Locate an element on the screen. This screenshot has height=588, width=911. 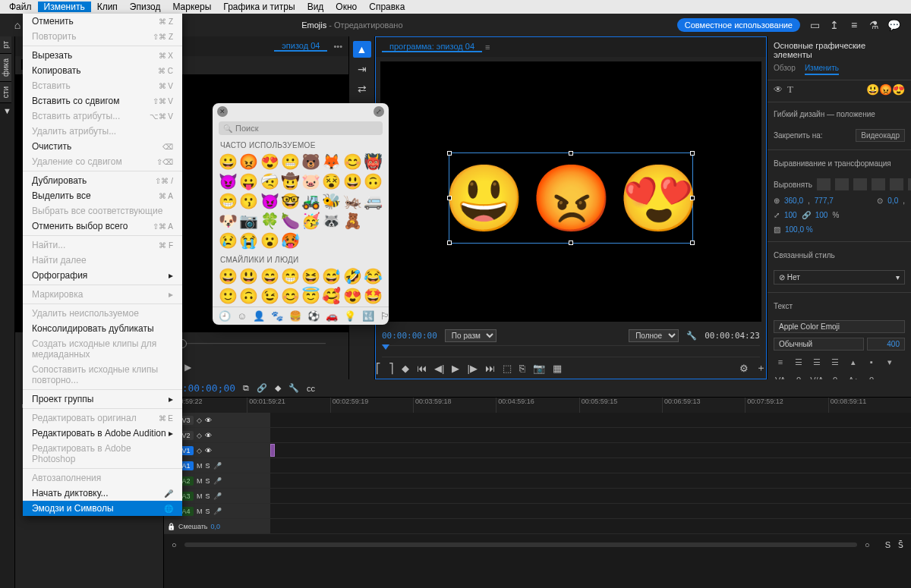
linked-style-select: ⊘ Нет▾ is located at coordinates (840, 278).